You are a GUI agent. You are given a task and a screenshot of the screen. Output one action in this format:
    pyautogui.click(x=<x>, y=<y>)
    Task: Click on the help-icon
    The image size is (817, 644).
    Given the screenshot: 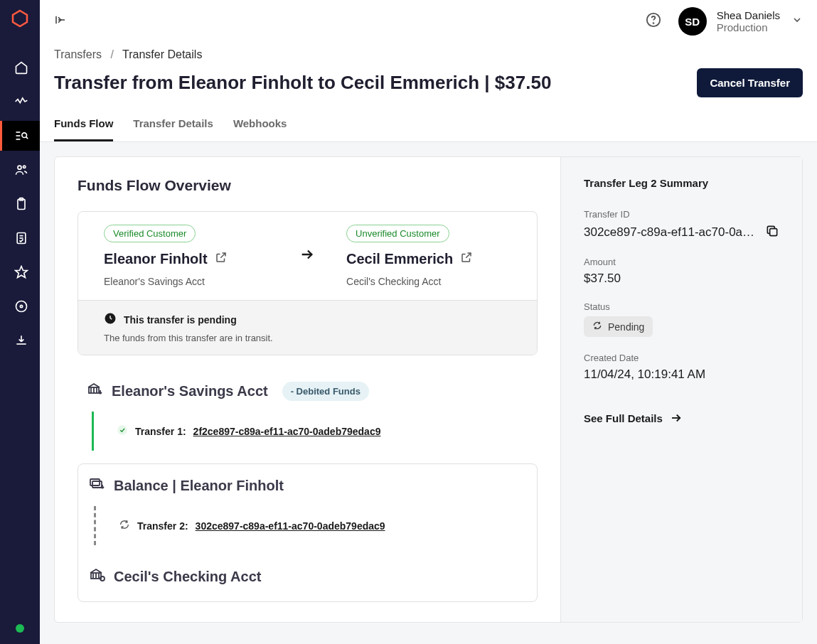 What is the action you would take?
    pyautogui.click(x=653, y=21)
    